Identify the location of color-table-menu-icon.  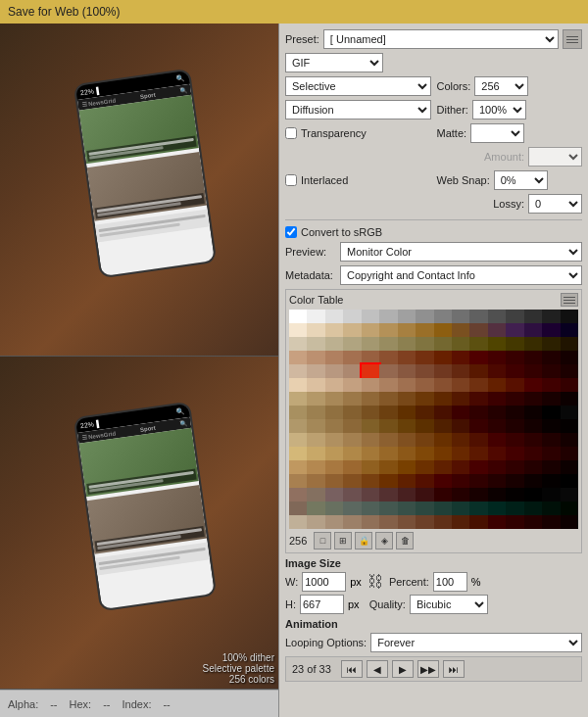
(569, 300).